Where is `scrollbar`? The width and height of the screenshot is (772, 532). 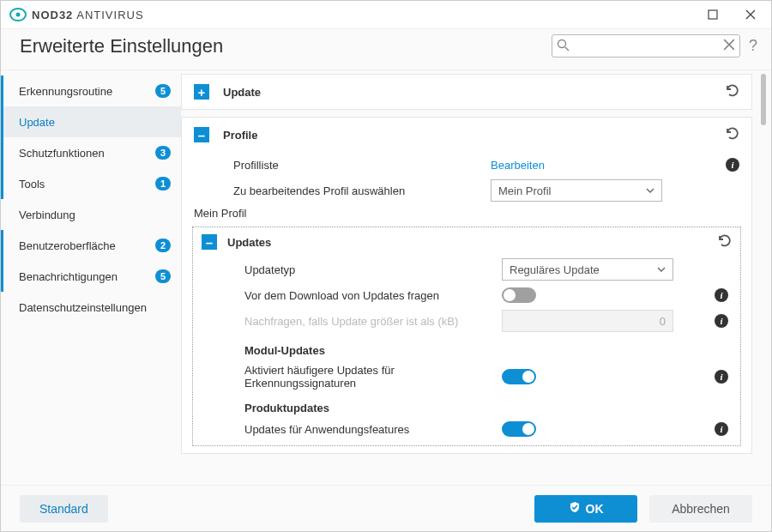 scrollbar is located at coordinates (763, 278).